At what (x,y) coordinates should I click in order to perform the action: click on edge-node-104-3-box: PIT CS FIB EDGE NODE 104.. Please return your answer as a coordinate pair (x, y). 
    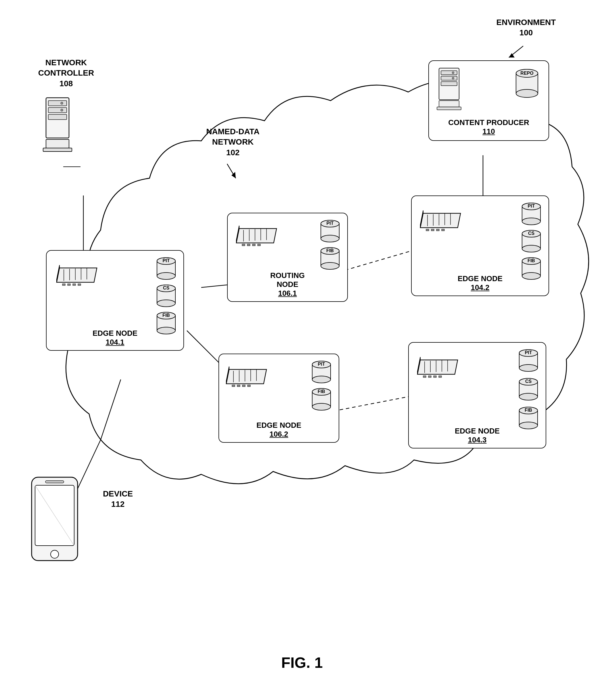
    Looking at the image, I should click on (477, 395).